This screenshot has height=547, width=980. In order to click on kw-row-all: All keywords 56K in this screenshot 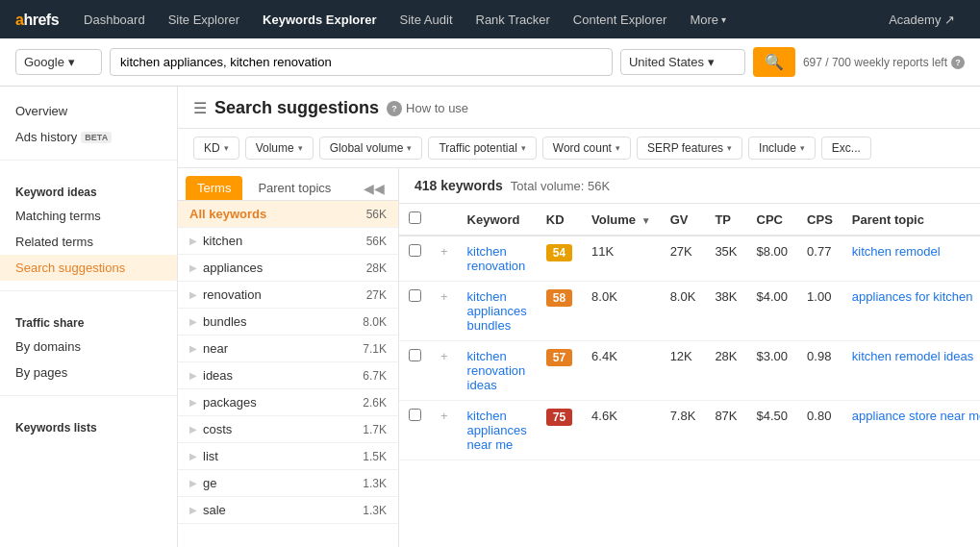, I will do `click(289, 214)`.